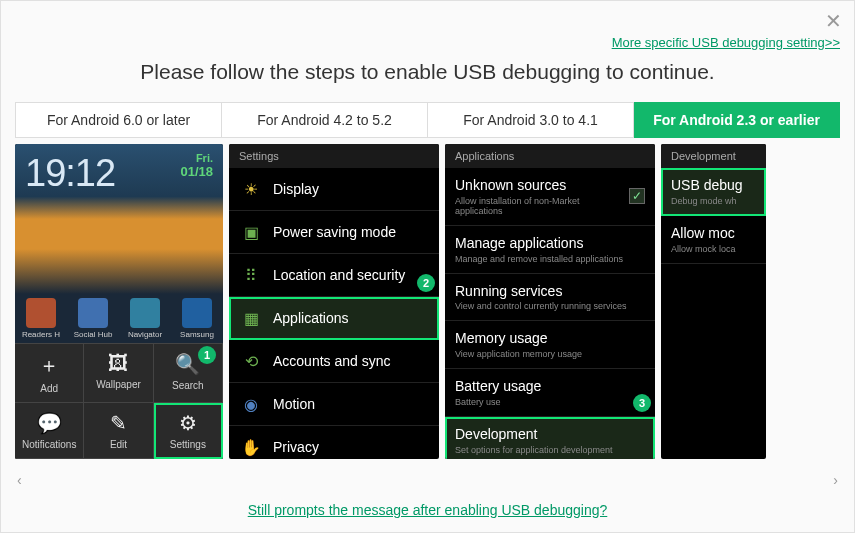 This screenshot has height=533, width=855. I want to click on notifications-icon: 💬, so click(50, 423).